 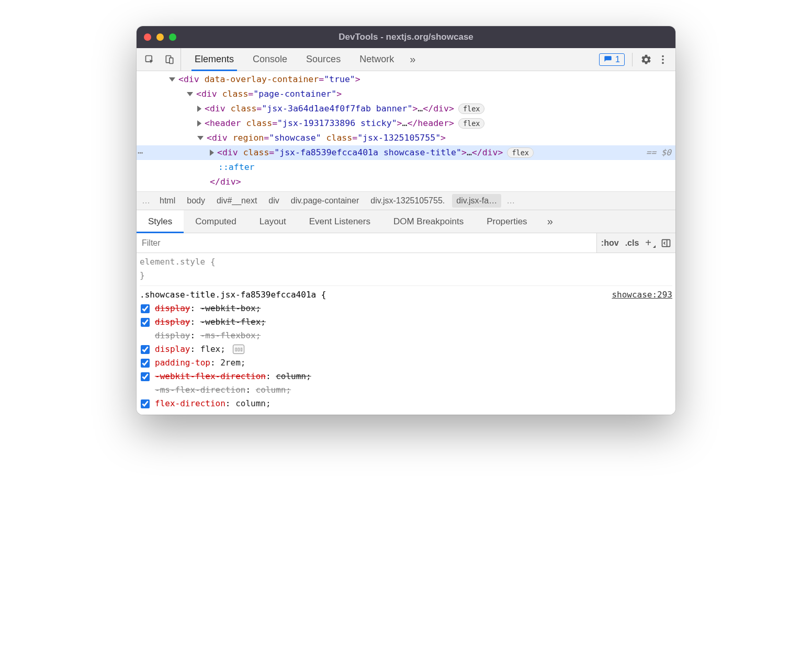 I want to click on crumb-page-container: div.page-container, so click(x=325, y=201).